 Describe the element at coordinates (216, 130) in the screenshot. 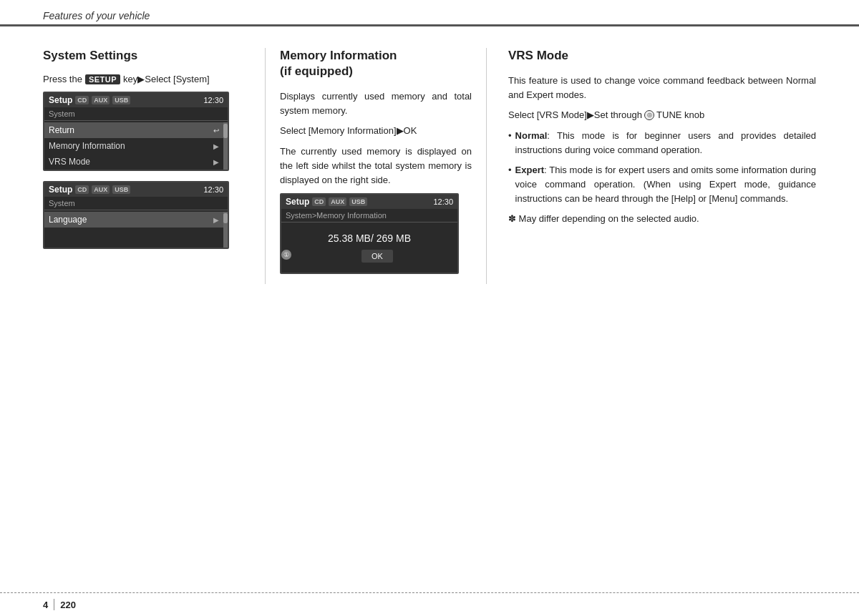

I see `screen1-return-arrow: ↩` at that location.